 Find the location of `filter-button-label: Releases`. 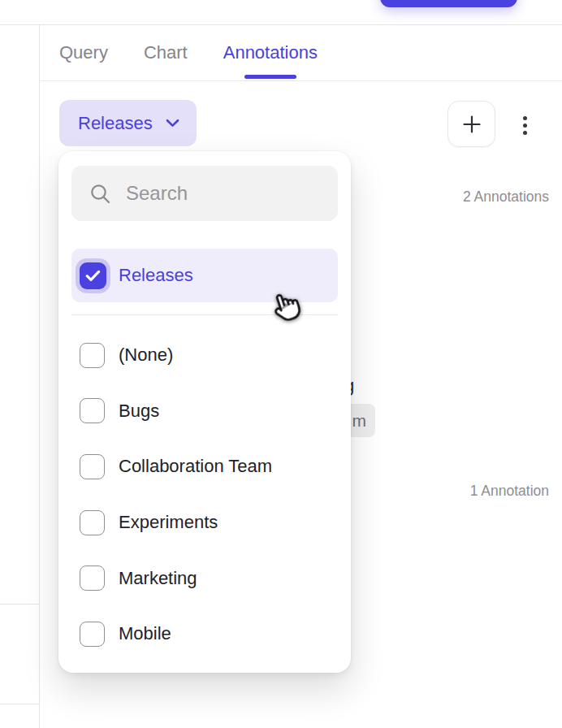

filter-button-label: Releases is located at coordinates (122, 124).